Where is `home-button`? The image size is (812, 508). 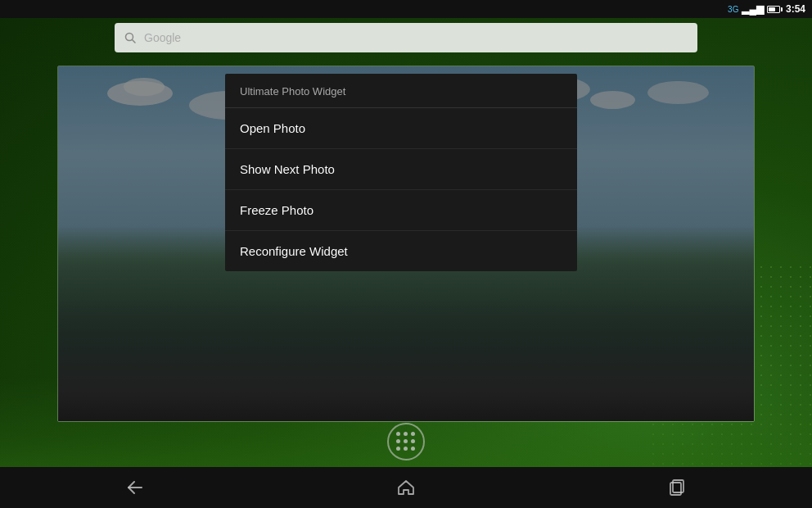
home-button is located at coordinates (406, 488).